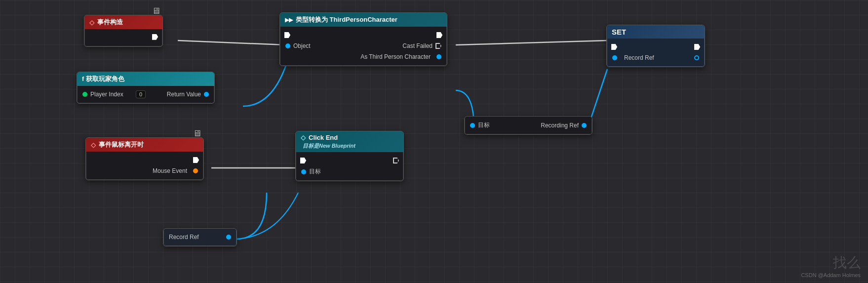 This screenshot has width=868, height=283. Describe the element at coordinates (439, 57) in the screenshot. I see `as-third-pin` at that location.